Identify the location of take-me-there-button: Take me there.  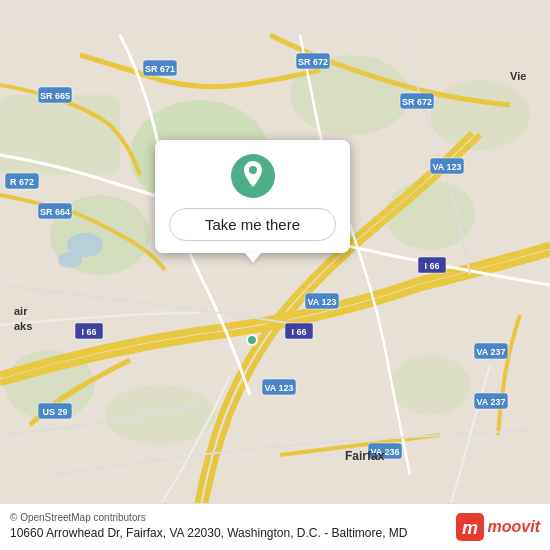
(252, 224).